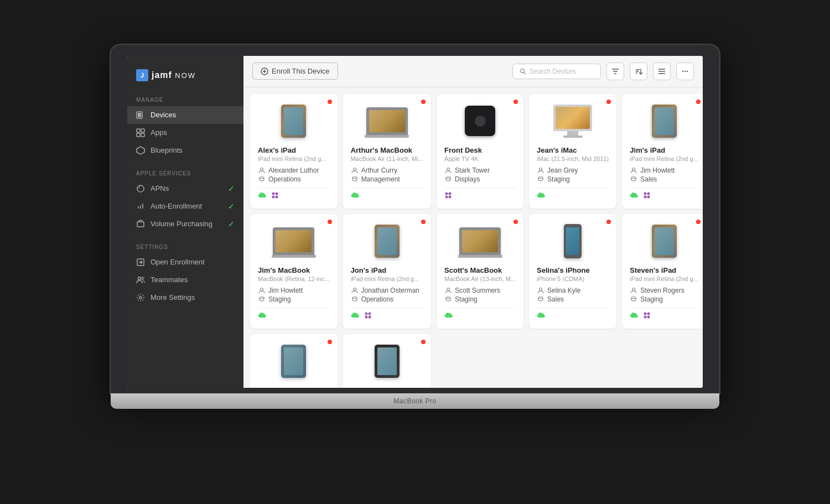  Describe the element at coordinates (174, 75) in the screenshot. I see `logo-text: jamf NOW` at that location.